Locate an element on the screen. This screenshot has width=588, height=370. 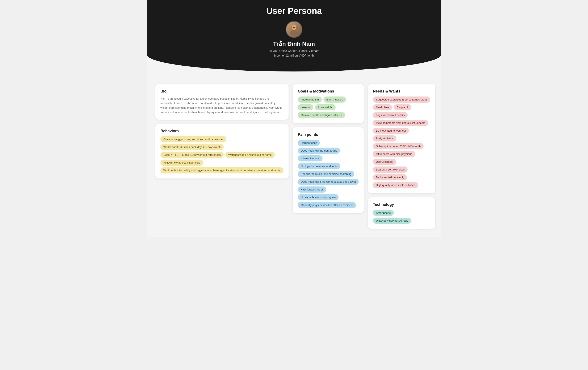
needs-card: Needs & Wants Suggested exercises & pers… is located at coordinates (402, 139).